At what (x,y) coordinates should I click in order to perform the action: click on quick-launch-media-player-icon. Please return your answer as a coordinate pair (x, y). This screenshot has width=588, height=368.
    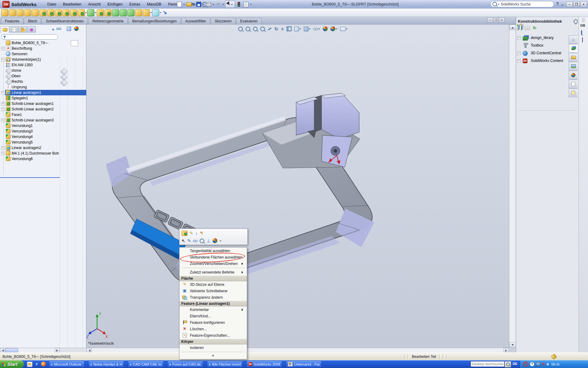
    Looking at the image, I should click on (43, 364).